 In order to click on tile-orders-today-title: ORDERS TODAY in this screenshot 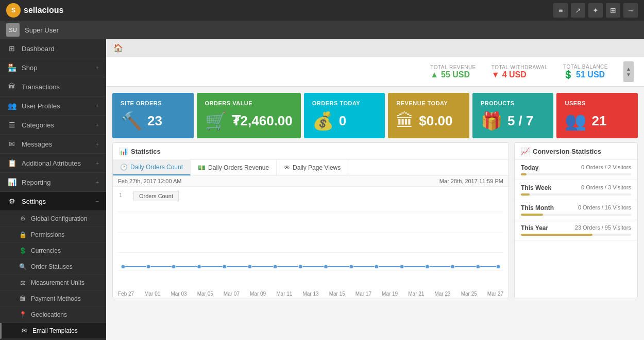, I will do `click(345, 103)`.